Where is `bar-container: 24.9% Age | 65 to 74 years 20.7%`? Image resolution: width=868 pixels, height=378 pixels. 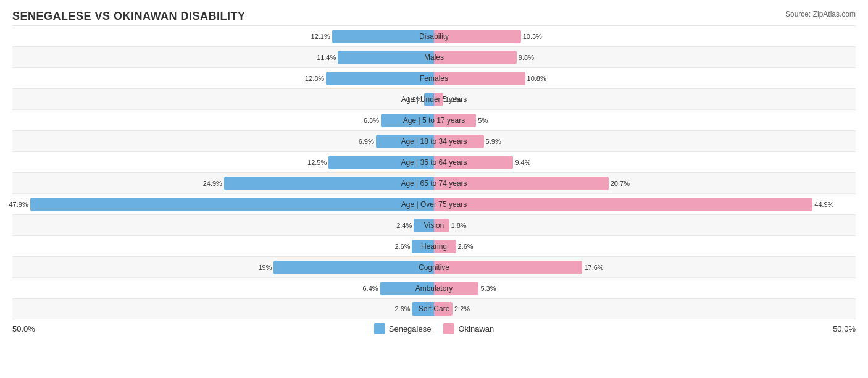
bar-container: 24.9% Age | 65 to 74 years 20.7% is located at coordinates (434, 183).